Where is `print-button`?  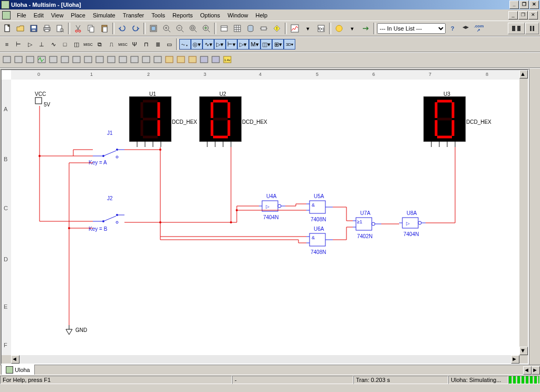 print-button is located at coordinates (47, 28).